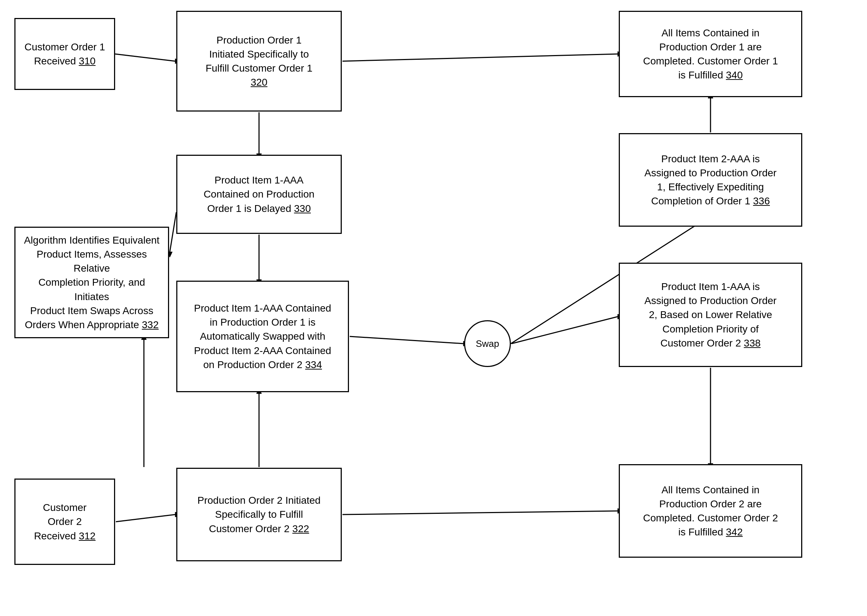 The height and width of the screenshot is (616, 867). Describe the element at coordinates (734, 532) in the screenshot. I see `box-342-ref: 342` at that location.